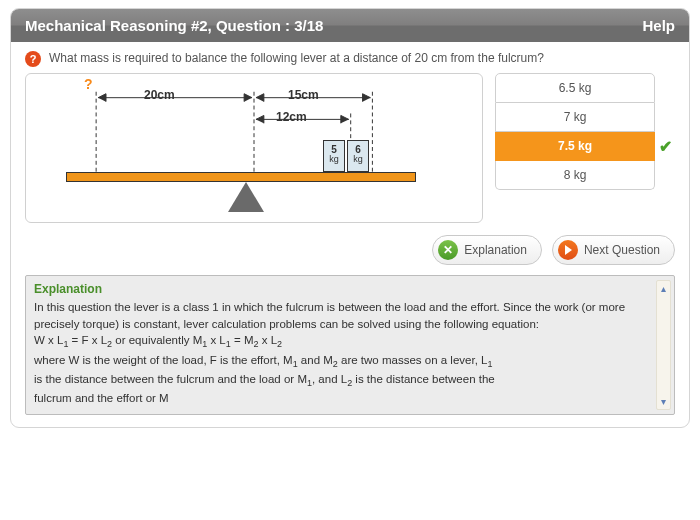  What do you see at coordinates (622, 250) in the screenshot?
I see `next-button-label: Next Question` at bounding box center [622, 250].